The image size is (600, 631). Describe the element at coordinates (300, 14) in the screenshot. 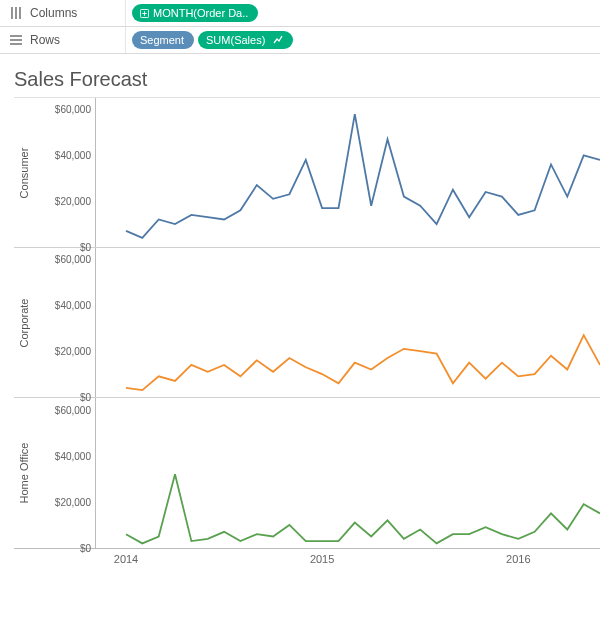

I see `columns-shelf: Columns MONTH(Order Da..` at that location.